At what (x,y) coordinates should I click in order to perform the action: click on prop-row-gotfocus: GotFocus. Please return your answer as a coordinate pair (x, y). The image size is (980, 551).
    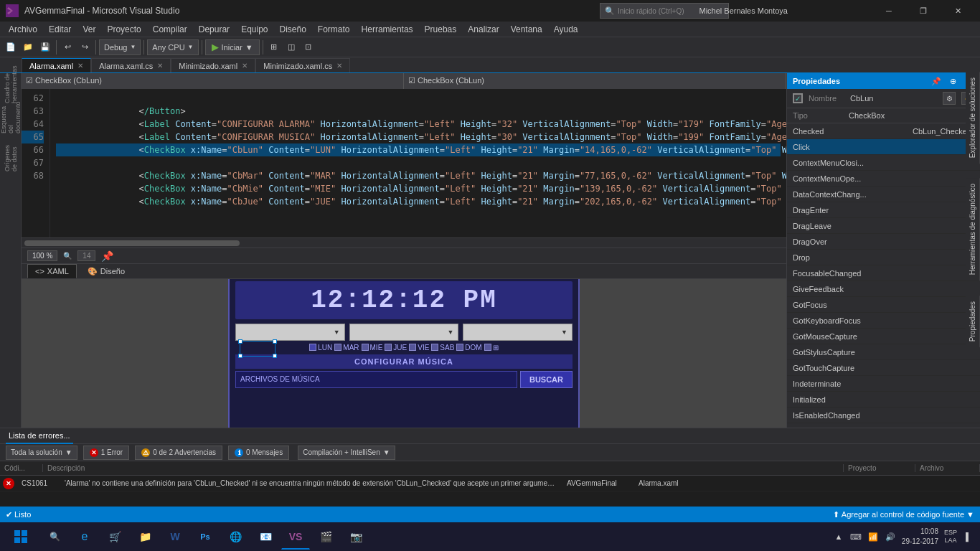
    Looking at the image, I should click on (884, 305).